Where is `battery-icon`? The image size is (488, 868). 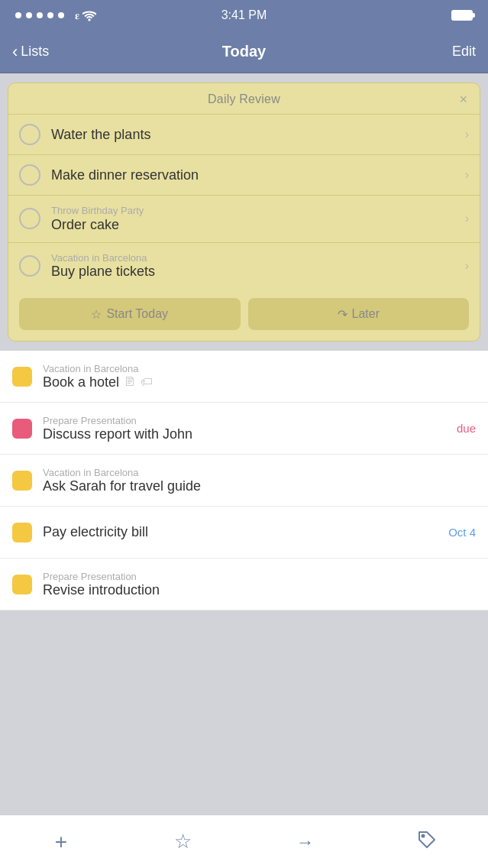
battery-icon is located at coordinates (462, 15).